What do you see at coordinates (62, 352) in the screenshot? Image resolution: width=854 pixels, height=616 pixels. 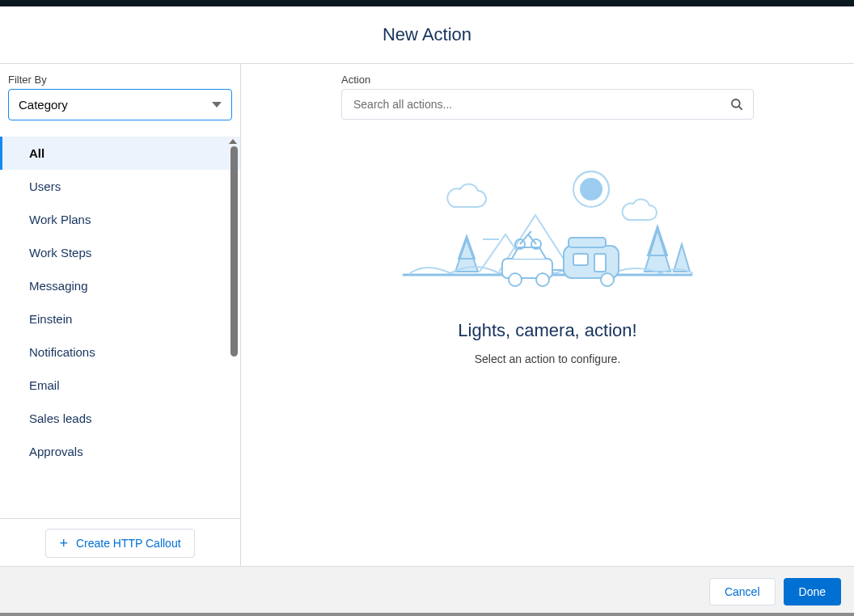 I see `category-label: Notifications` at bounding box center [62, 352].